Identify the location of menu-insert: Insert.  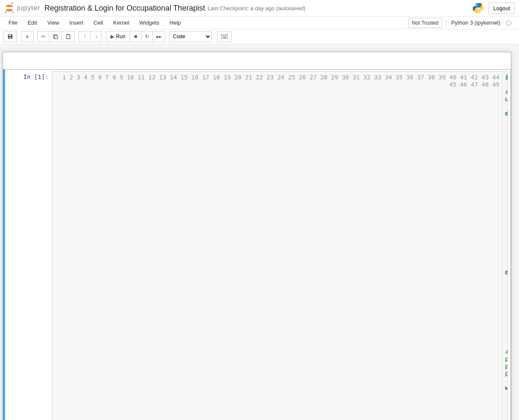
(77, 23).